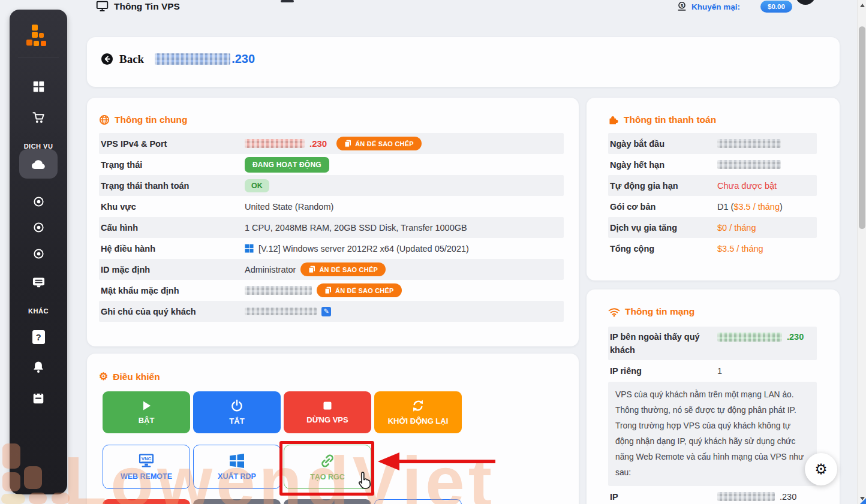  Describe the element at coordinates (708, 7) in the screenshot. I see `promo-label: $ Khuyến mại:` at that location.